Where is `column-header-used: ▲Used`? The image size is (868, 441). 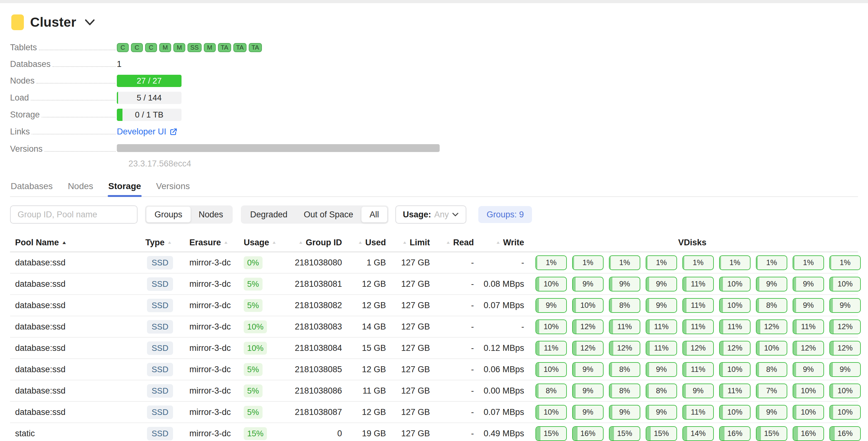 column-header-used: ▲Used is located at coordinates (367, 243).